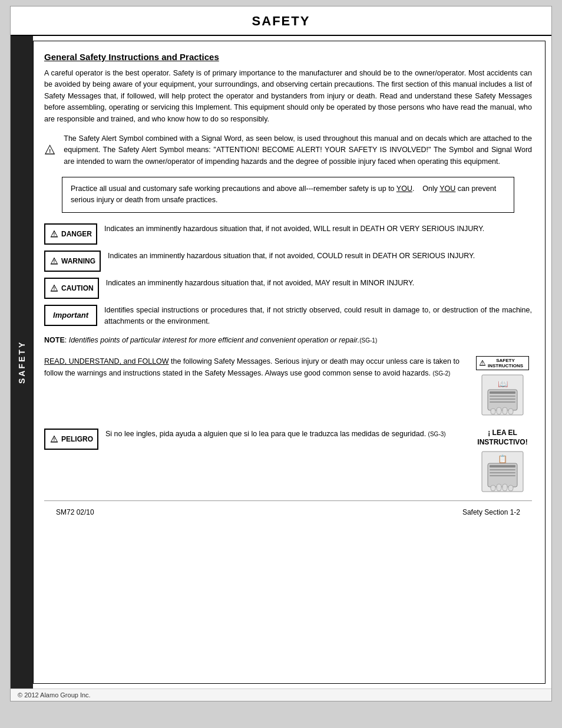 This screenshot has width=562, height=728. Describe the element at coordinates (71, 439) in the screenshot. I see `peligro-badge: ! PELIGRO` at that location.